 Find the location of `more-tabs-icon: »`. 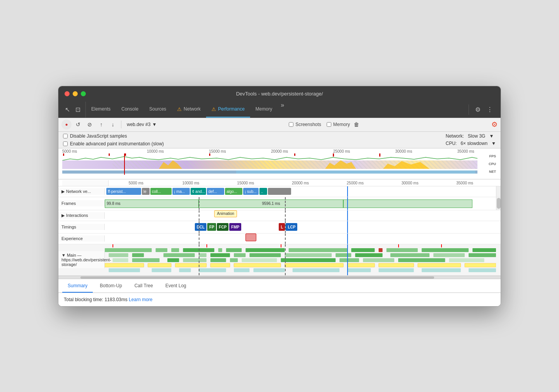

more-tabs-icon: » is located at coordinates (282, 110).